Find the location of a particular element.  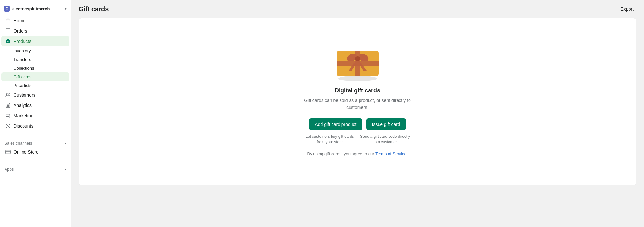

sidebar-subitem-collections: Collections is located at coordinates (35, 68).